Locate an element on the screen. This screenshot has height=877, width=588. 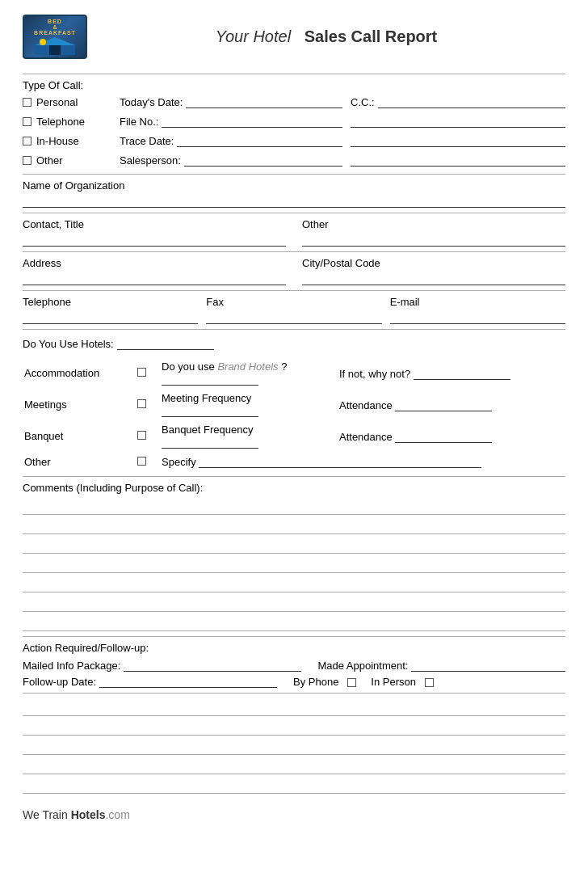
by-phone-checkbox is located at coordinates (352, 682).